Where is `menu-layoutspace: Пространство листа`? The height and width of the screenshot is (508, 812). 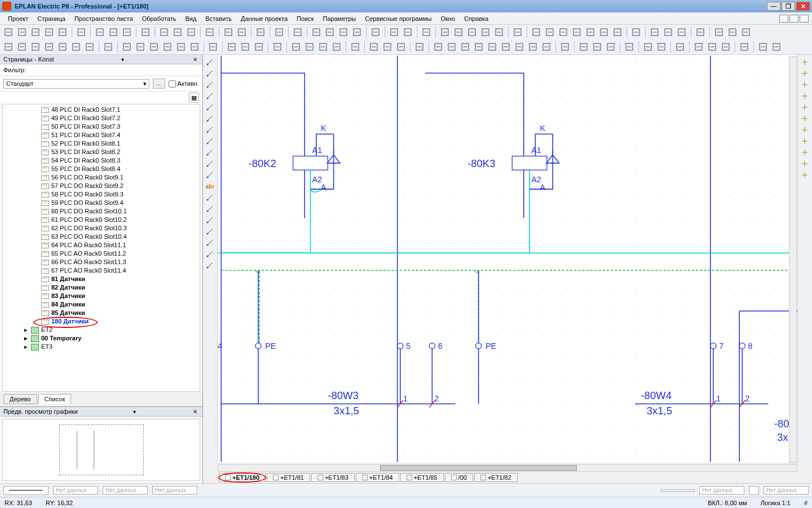 menu-layoutspace: Пространство листа is located at coordinates (104, 19).